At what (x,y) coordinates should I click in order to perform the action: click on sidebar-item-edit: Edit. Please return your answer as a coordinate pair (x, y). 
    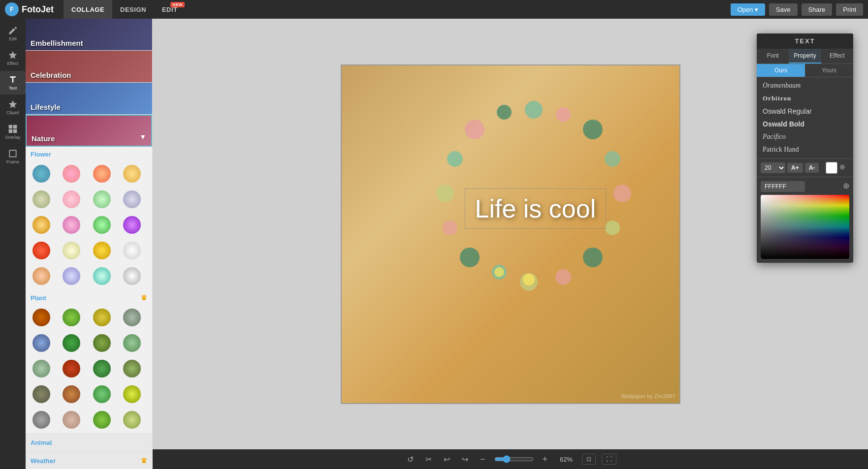
    Looking at the image, I should click on (13, 33).